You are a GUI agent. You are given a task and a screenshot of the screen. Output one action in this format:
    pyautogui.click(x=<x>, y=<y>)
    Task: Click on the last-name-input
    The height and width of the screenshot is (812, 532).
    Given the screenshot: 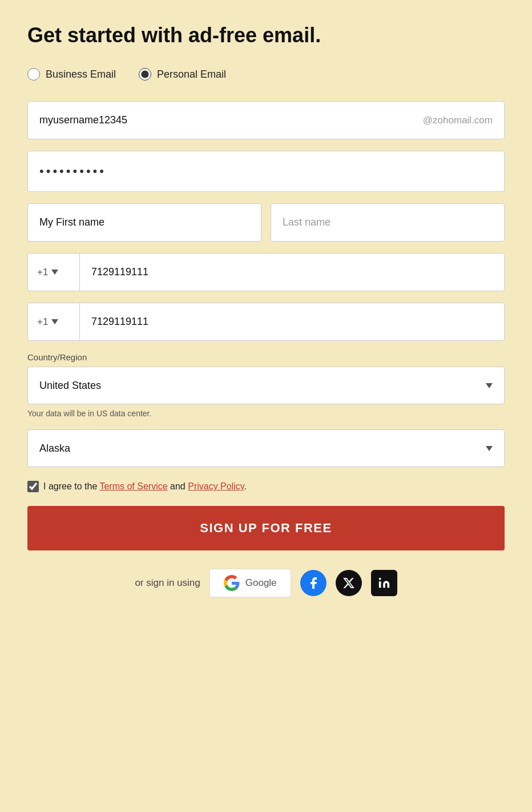 What is the action you would take?
    pyautogui.click(x=388, y=223)
    